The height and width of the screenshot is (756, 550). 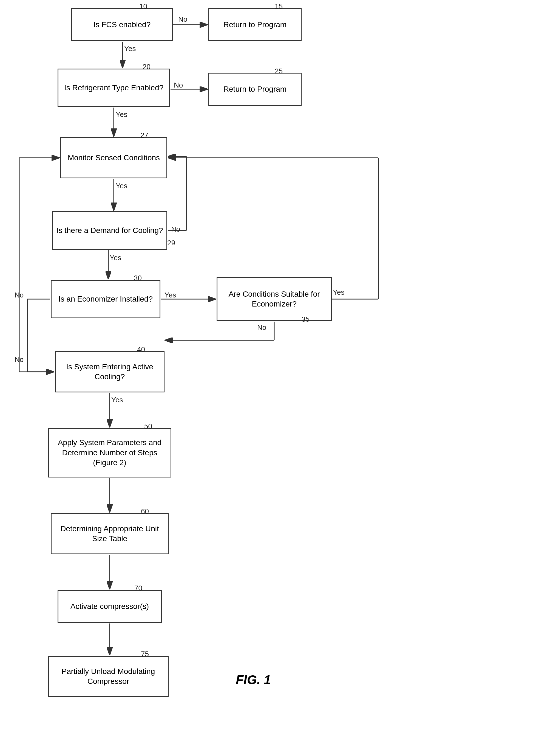 I want to click on arrow-yes-demand: Yes, so click(x=115, y=258).